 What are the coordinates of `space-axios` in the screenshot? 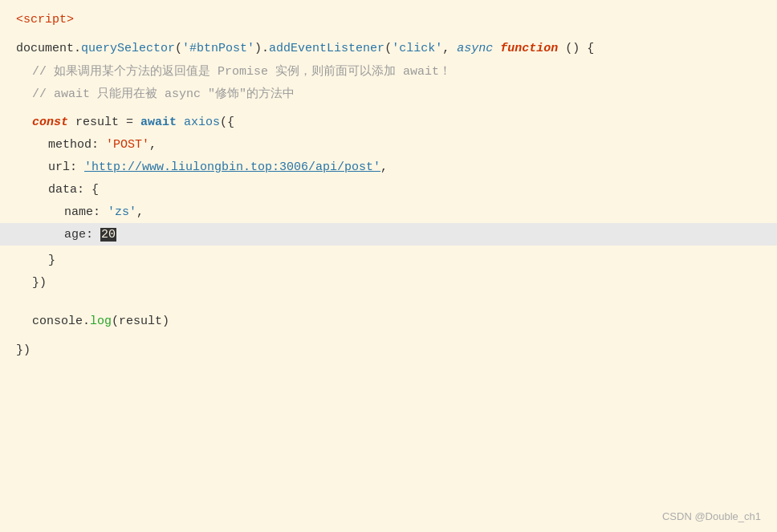 It's located at (180, 122).